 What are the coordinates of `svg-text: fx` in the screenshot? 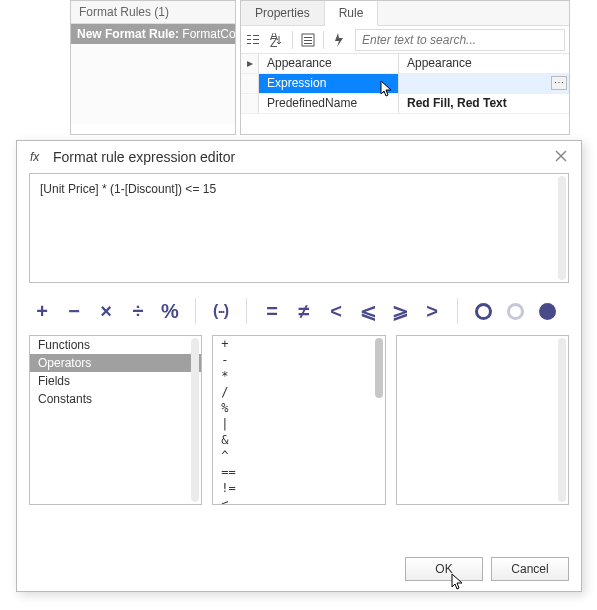 It's located at (35, 157).